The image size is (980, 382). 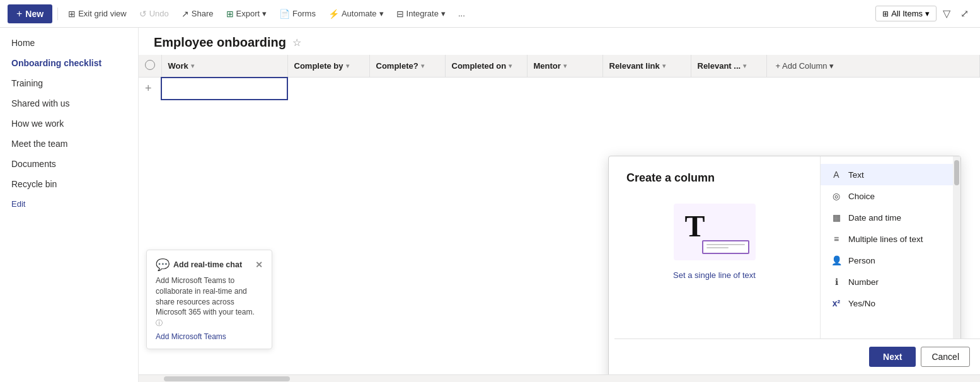 What do you see at coordinates (163, 265) in the screenshot?
I see `chat-icon: 💬` at bounding box center [163, 265].